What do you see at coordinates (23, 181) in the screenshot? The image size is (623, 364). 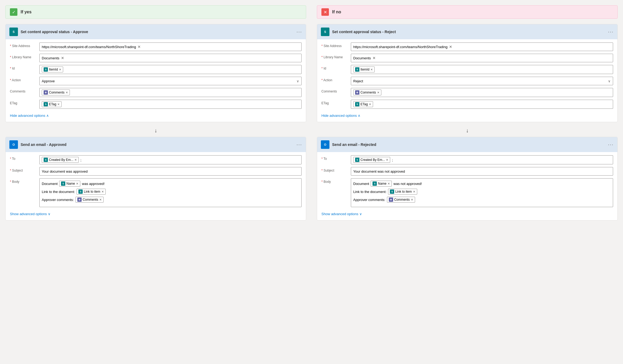 I see `approved-body-label: Body` at bounding box center [23, 181].